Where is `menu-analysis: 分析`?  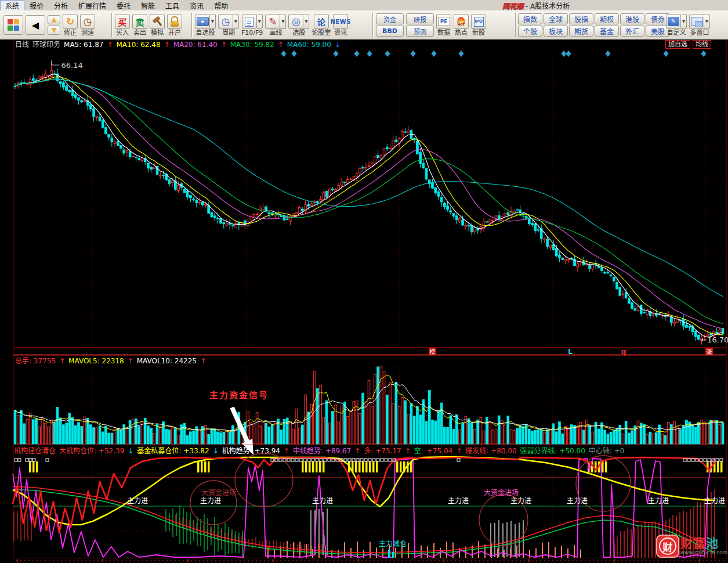
menu-analysis: 分析 is located at coordinates (61, 6).